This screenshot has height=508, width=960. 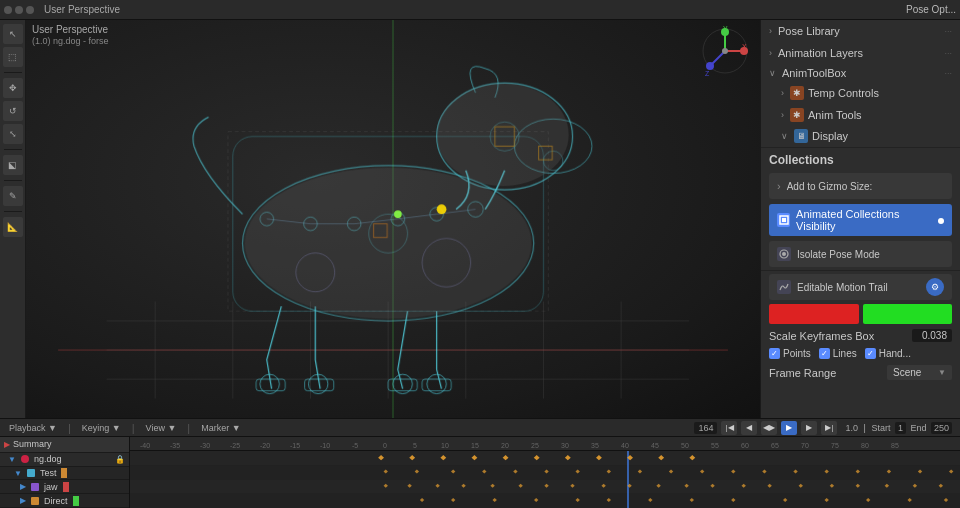 I want to click on jaw-label: jaw, so click(x=51, y=487).